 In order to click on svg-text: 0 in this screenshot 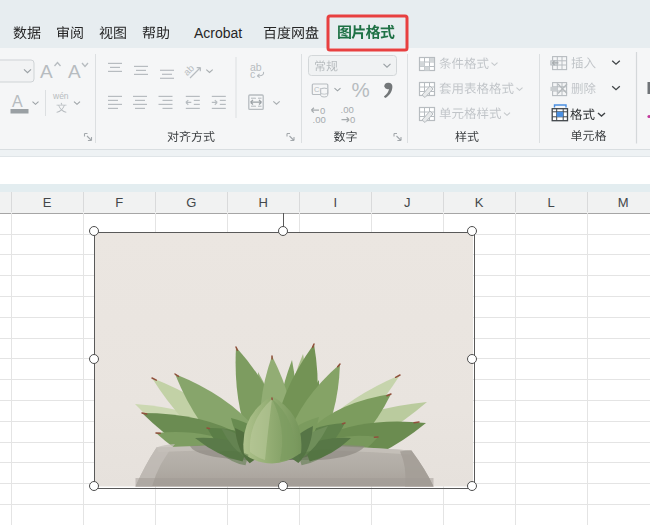, I will do `click(352, 120)`.